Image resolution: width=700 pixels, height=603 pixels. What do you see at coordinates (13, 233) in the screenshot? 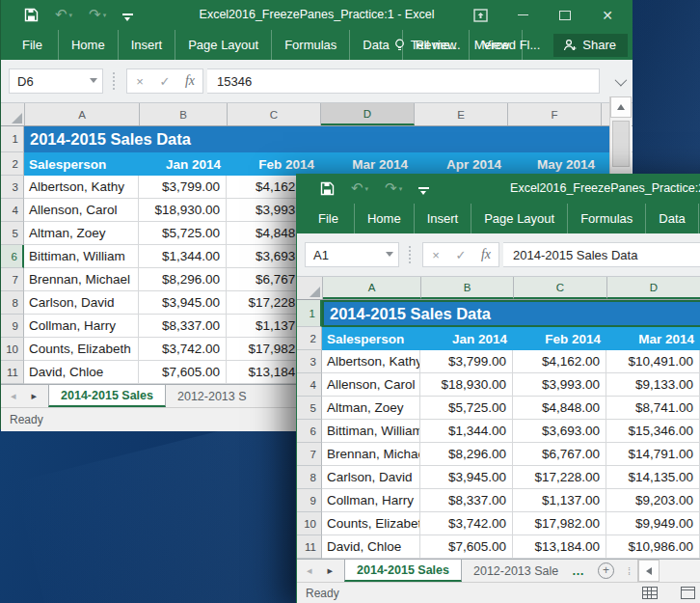
I see `row-header-5: 5` at bounding box center [13, 233].